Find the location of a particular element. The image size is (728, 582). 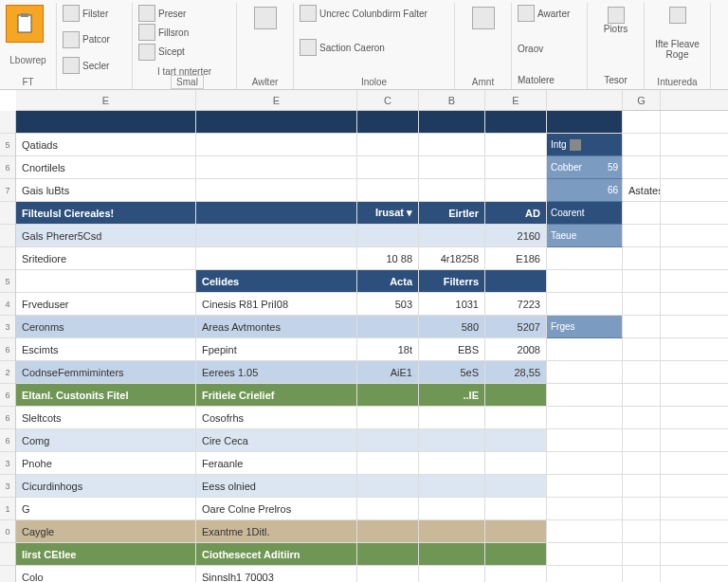

row-header: 2 is located at coordinates (8, 373).